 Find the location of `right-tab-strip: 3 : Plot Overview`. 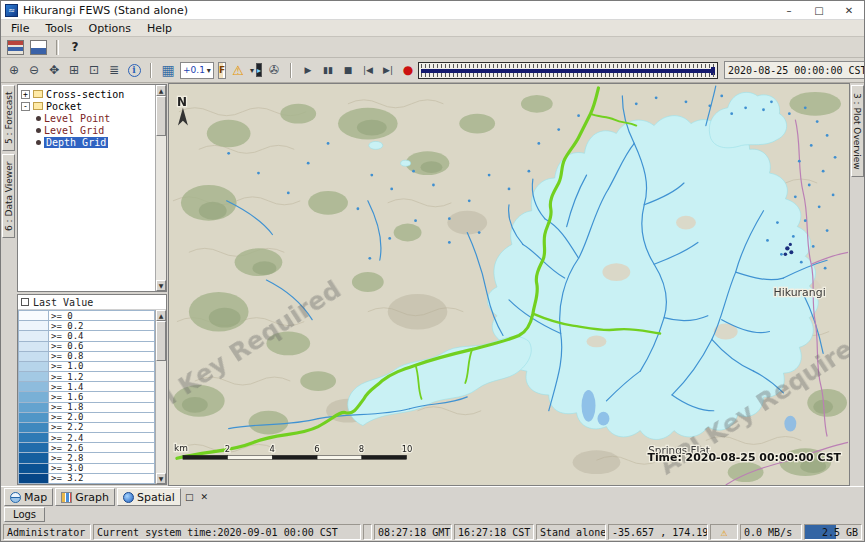

right-tab-strip: 3 : Plot Overview is located at coordinates (857, 284).